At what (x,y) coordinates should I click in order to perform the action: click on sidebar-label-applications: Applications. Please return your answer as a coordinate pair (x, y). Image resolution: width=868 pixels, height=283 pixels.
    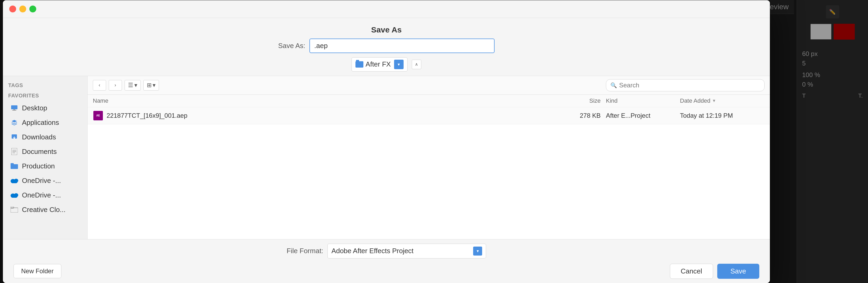
    Looking at the image, I should click on (40, 122).